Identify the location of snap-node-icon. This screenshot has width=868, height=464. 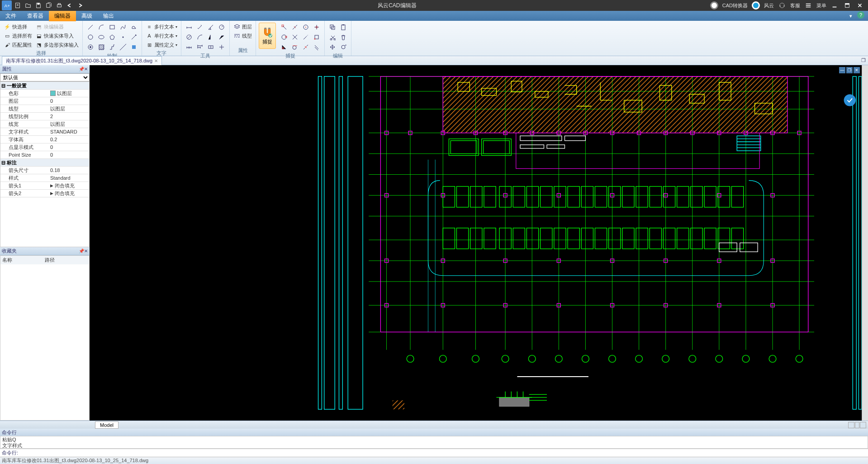
(317, 27).